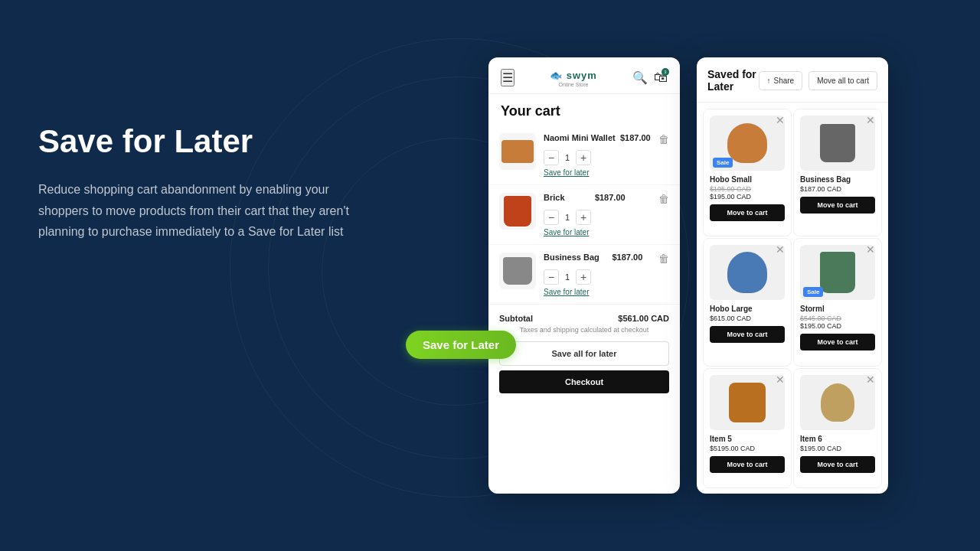 The height and width of the screenshot is (551, 980). Describe the element at coordinates (583, 158) in the screenshot. I see `qty-plus-1: +` at that location.